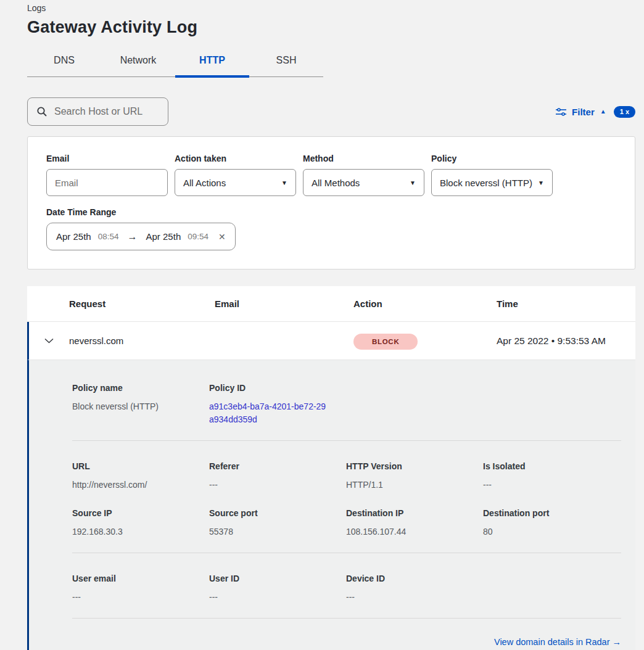  What do you see at coordinates (141, 485) in the screenshot?
I see `url-value: http://neverssl.com/` at bounding box center [141, 485].